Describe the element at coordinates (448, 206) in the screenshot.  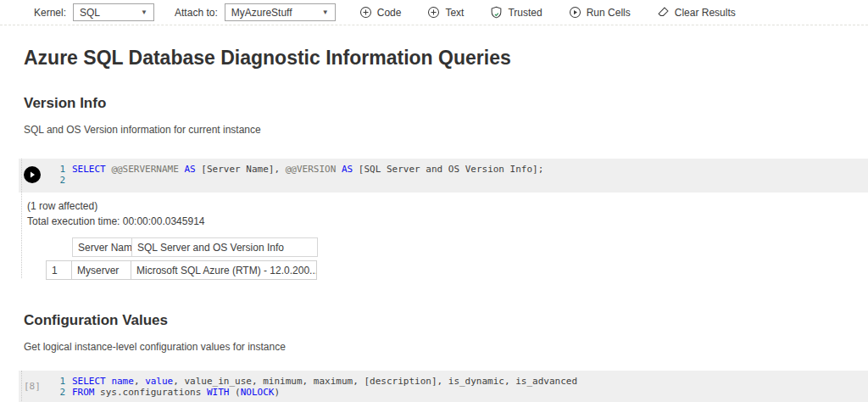
I see `rows-affected-message: (1 row affected)` at that location.